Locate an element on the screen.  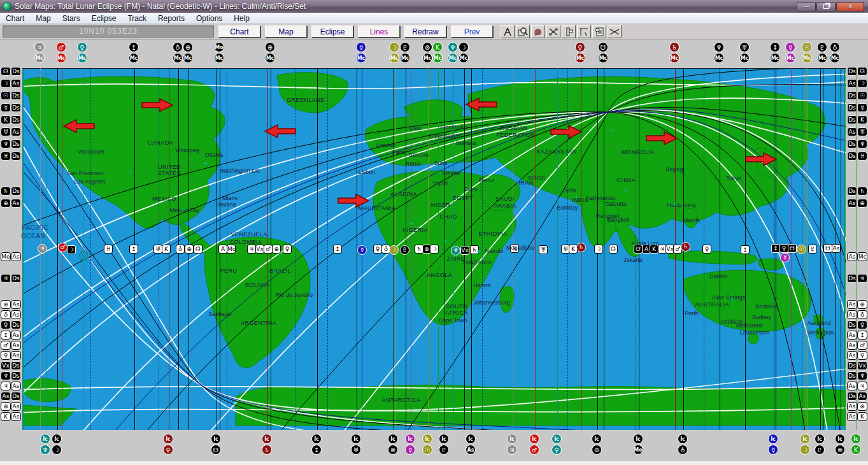
map-label: KAZAKHSTAN is located at coordinates (557, 152).